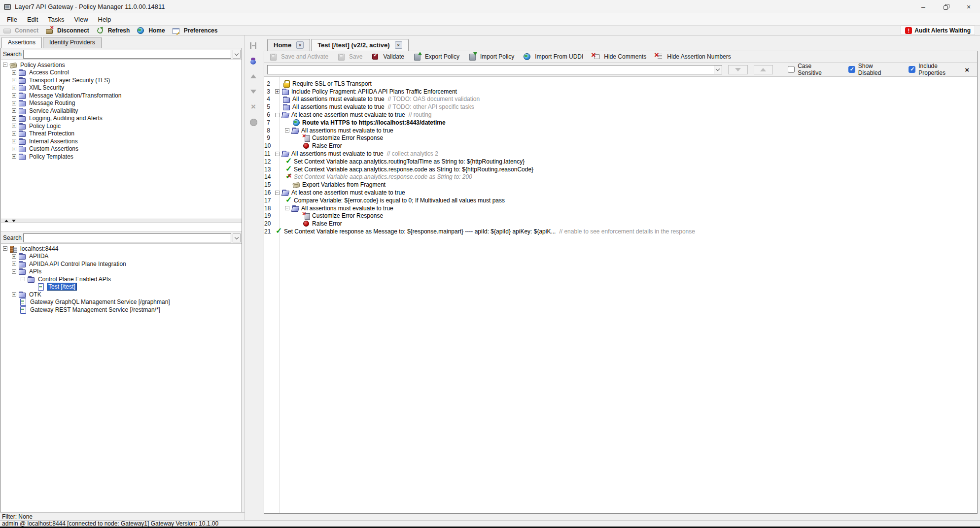  Describe the element at coordinates (253, 76) in the screenshot. I see `move-up-icon` at that location.